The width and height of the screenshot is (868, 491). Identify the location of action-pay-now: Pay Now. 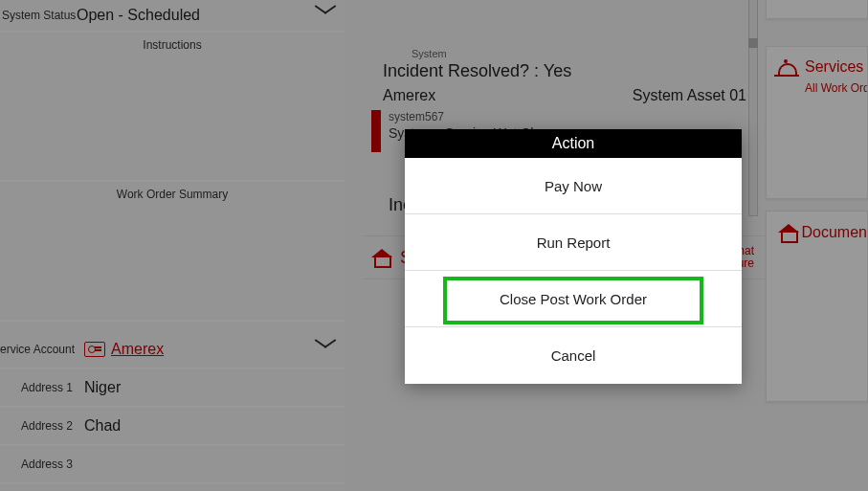
(573, 186).